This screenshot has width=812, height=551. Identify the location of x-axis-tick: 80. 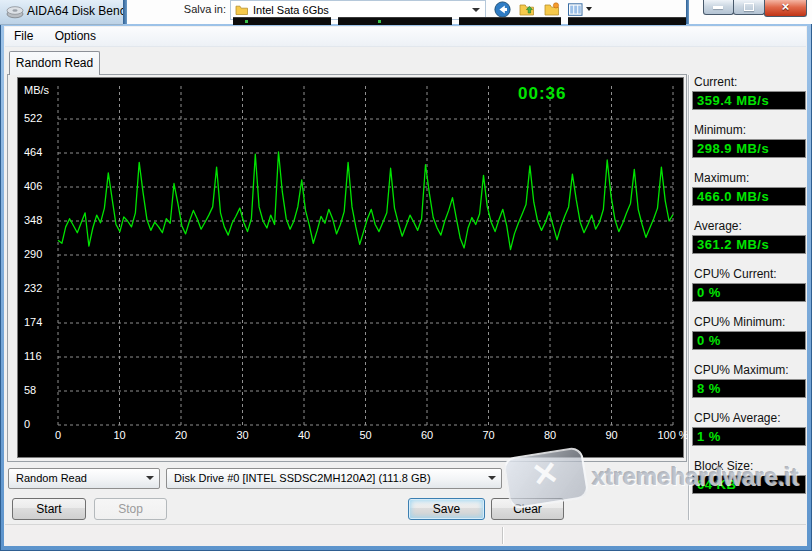
(550, 435).